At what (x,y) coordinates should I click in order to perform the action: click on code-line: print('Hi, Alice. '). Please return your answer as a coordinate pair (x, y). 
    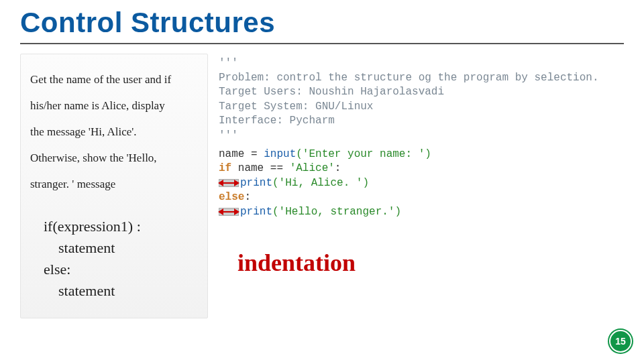
    Looking at the image, I should click on (421, 184).